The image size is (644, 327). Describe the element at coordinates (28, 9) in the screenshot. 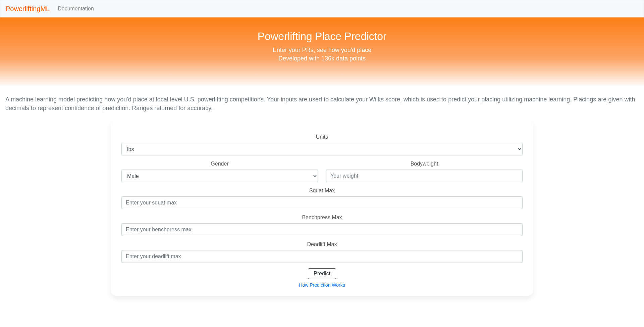

I see `brand-link: PowerliftingML` at that location.